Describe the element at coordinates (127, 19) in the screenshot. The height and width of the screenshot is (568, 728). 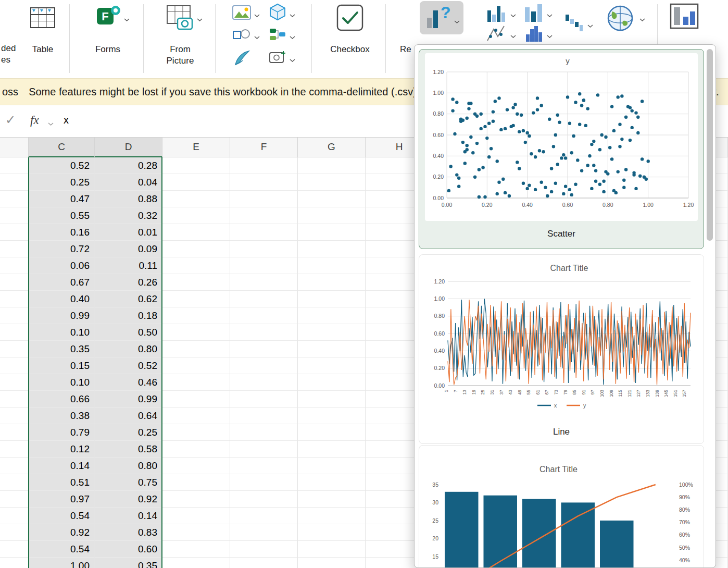
I see `forms-dropdown-chevron` at that location.